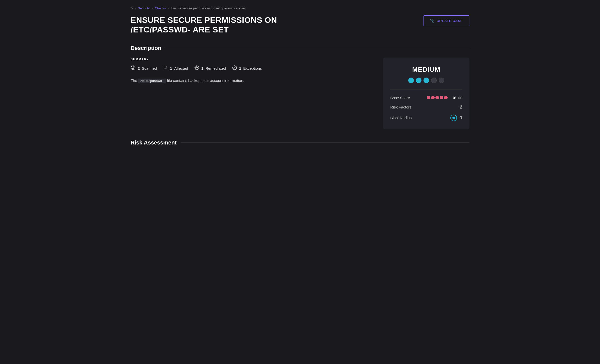  I want to click on base-score-right: 0/100, so click(445, 98).